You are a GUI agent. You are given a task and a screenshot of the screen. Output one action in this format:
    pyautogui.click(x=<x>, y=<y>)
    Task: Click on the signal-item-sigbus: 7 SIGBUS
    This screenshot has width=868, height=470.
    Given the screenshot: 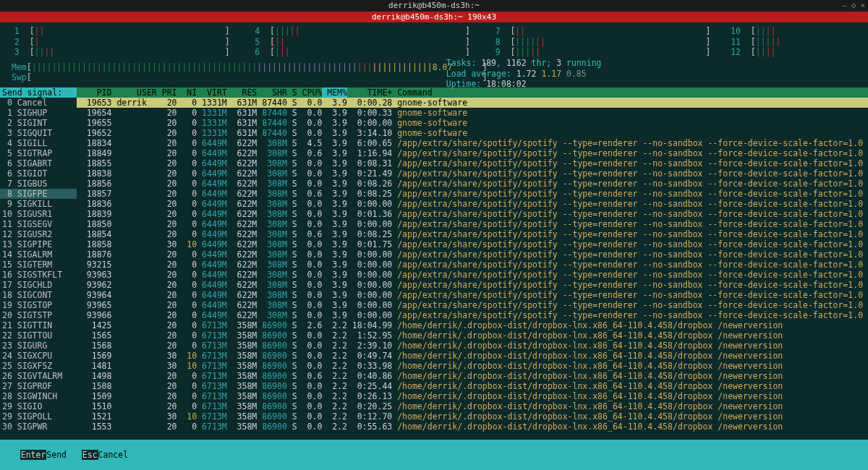 What is the action you would take?
    pyautogui.click(x=38, y=184)
    